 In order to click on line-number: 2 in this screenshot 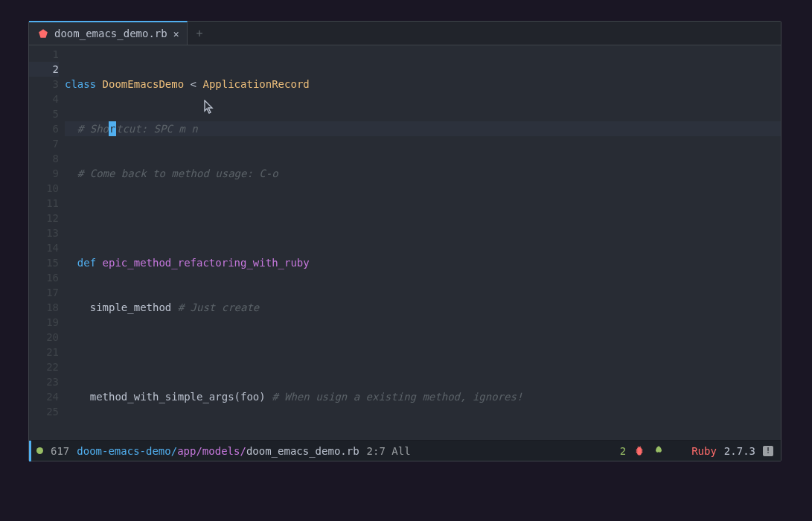, I will do `click(44, 69)`.